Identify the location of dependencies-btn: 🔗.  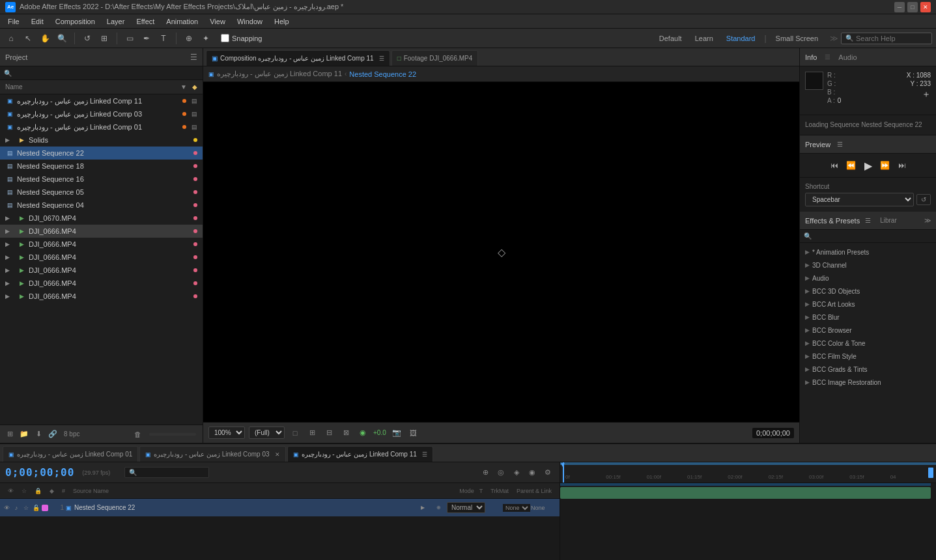
(53, 434).